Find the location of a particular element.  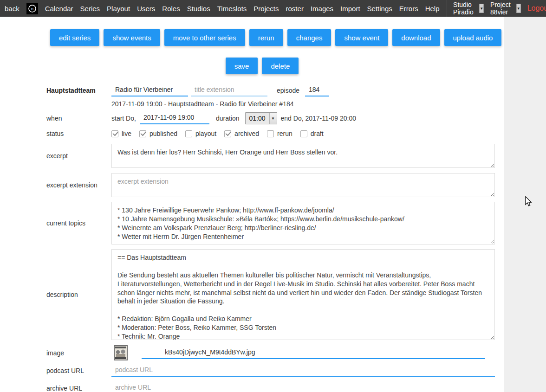

episode-input is located at coordinates (317, 90).